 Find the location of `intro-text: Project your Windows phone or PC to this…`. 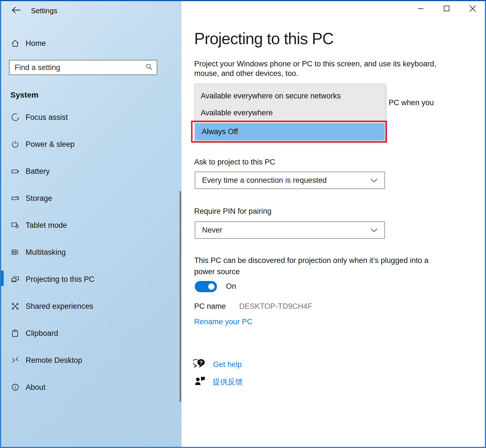

intro-text: Project your Windows phone or PC to this… is located at coordinates (315, 69).